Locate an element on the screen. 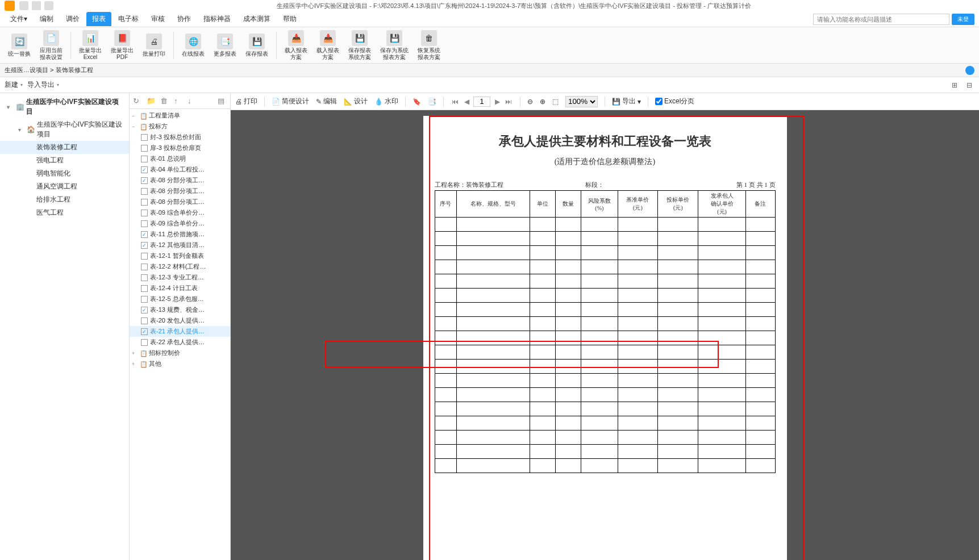 The image size is (979, 560). ribbon-button: 💾保存报表 is located at coordinates (257, 45).